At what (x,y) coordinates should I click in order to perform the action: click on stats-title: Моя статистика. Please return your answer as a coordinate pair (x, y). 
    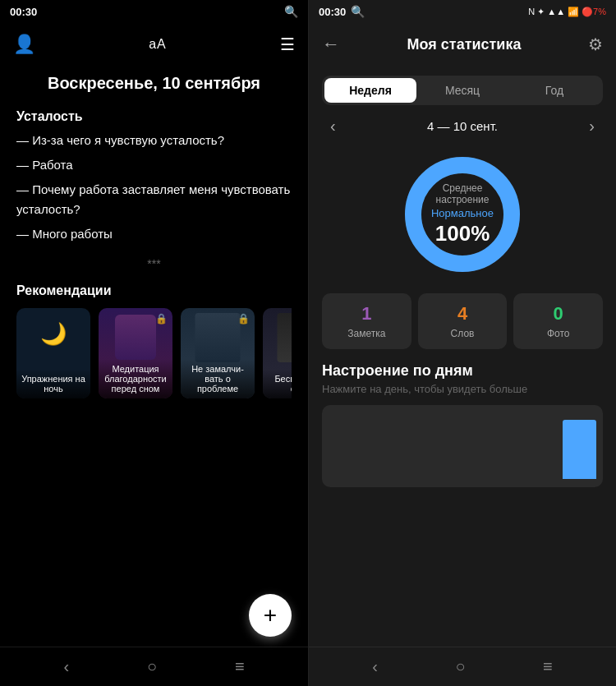
    Looking at the image, I should click on (465, 44).